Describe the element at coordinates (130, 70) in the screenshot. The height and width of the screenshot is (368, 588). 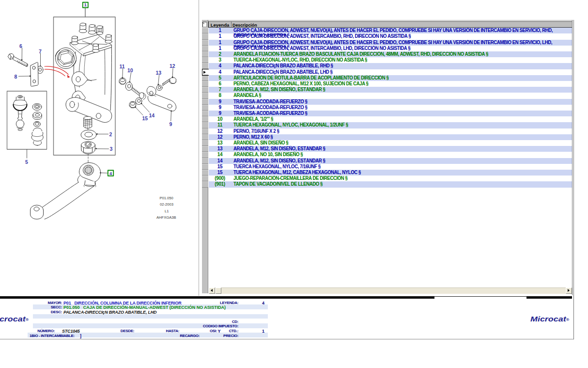
I see `svg-text: 10` at that location.